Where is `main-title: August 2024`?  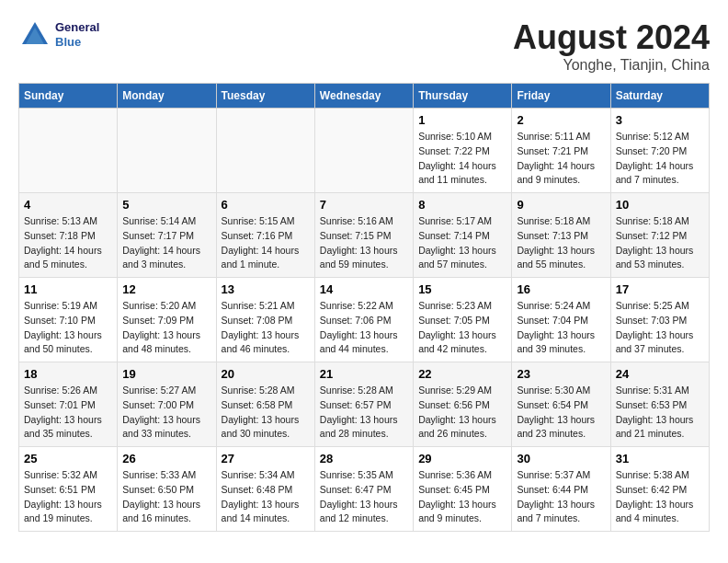 main-title: August 2024 is located at coordinates (611, 38).